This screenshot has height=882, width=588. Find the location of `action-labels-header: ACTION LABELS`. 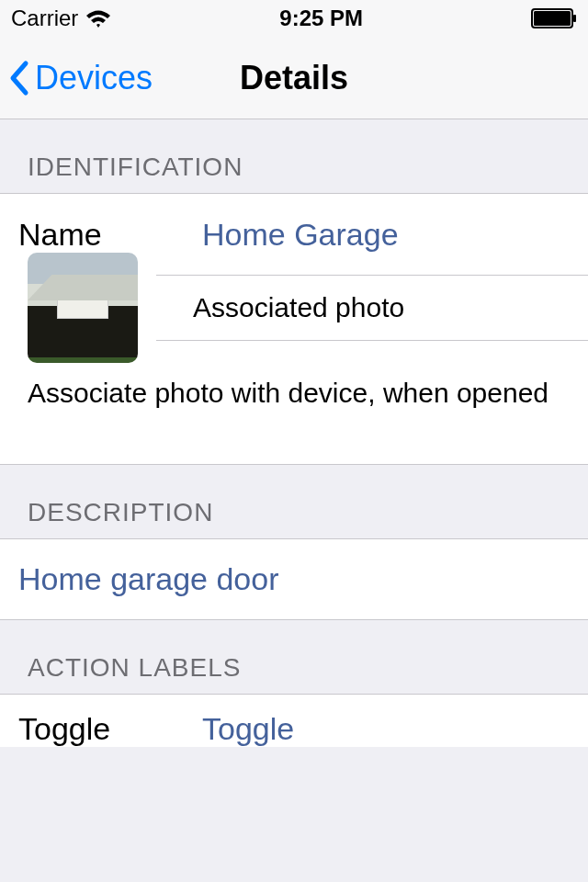

action-labels-header: ACTION LABELS is located at coordinates (294, 657).